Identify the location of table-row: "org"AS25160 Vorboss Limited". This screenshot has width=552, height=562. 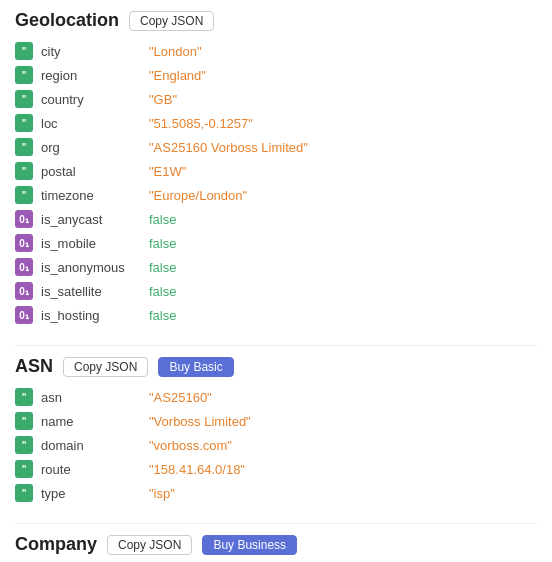
(276, 147).